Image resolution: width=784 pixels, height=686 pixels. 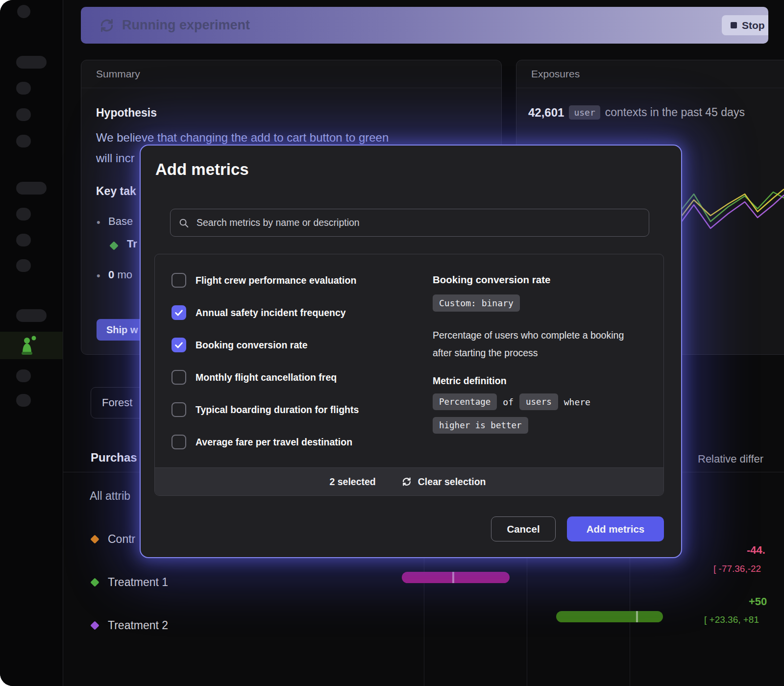 I want to click on yellow-series, so click(x=730, y=207).